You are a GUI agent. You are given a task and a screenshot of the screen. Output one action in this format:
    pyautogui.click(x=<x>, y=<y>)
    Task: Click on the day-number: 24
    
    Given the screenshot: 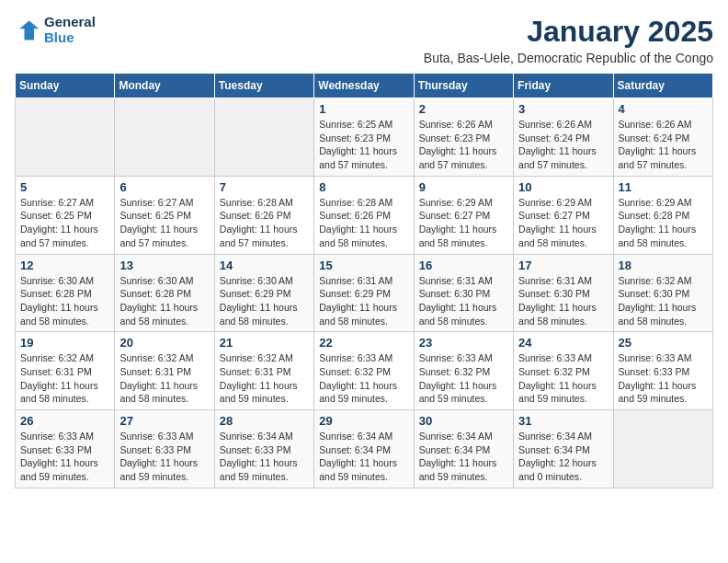 What is the action you would take?
    pyautogui.click(x=563, y=342)
    